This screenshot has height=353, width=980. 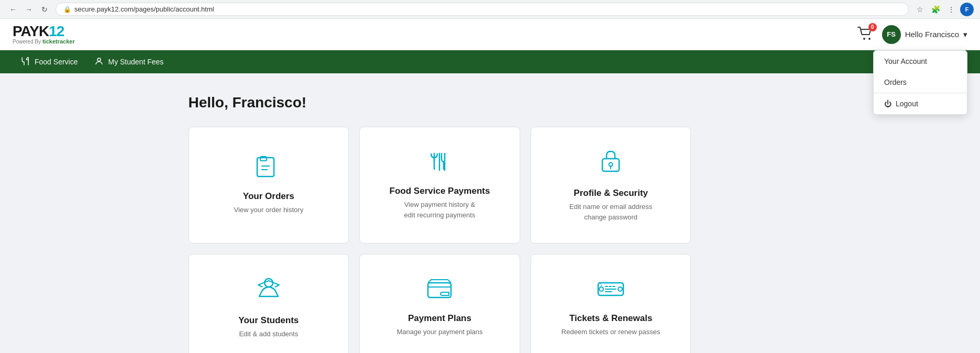 I want to click on food-service-icon, so click(x=26, y=62).